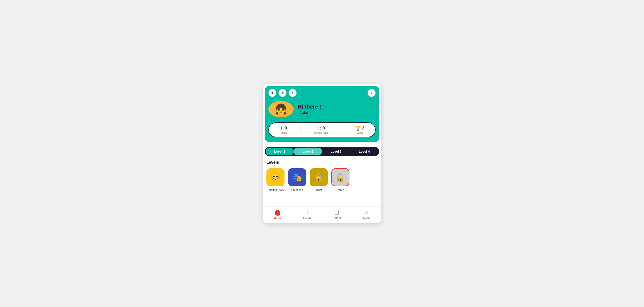  What do you see at coordinates (307, 218) in the screenshot?
I see `levels-label: Levels` at bounding box center [307, 218].